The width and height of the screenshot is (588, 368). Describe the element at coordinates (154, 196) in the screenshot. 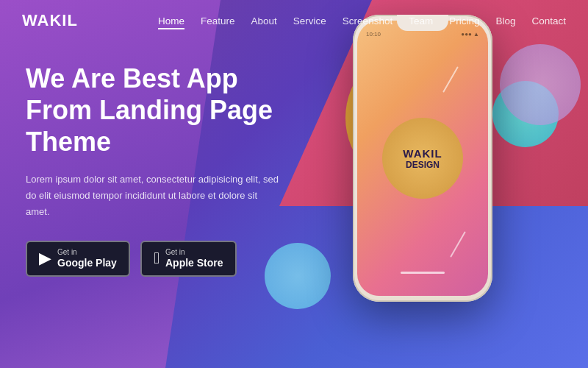

I see `hero-description: Lorem ipsum dolor sit amet, consectetur …` at that location.